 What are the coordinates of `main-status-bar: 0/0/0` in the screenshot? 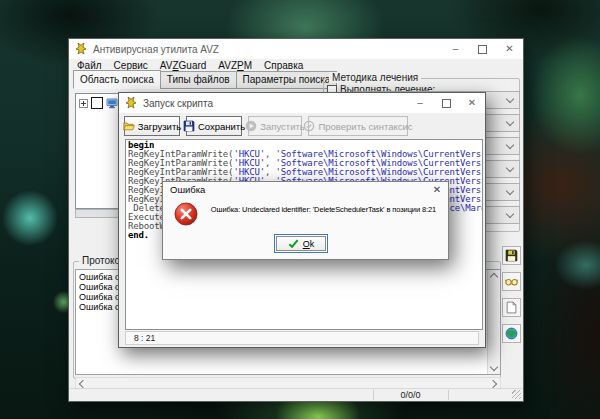 It's located at (296, 394).